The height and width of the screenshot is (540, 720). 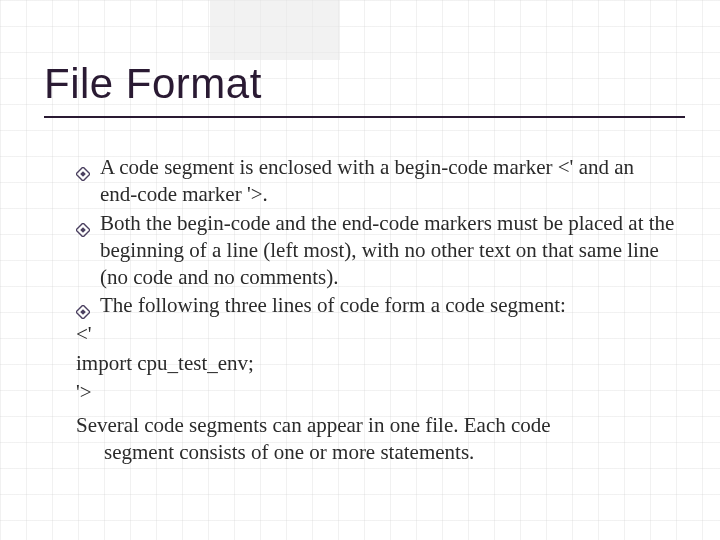 I want to click on list-item: The following three lines of code form a…, so click(x=376, y=306).